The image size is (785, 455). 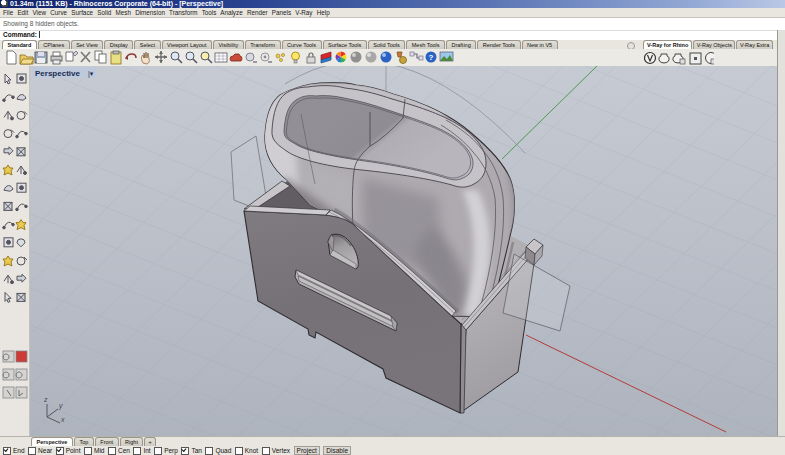 What do you see at coordinates (62, 420) in the screenshot?
I see `svg-text: x` at bounding box center [62, 420].